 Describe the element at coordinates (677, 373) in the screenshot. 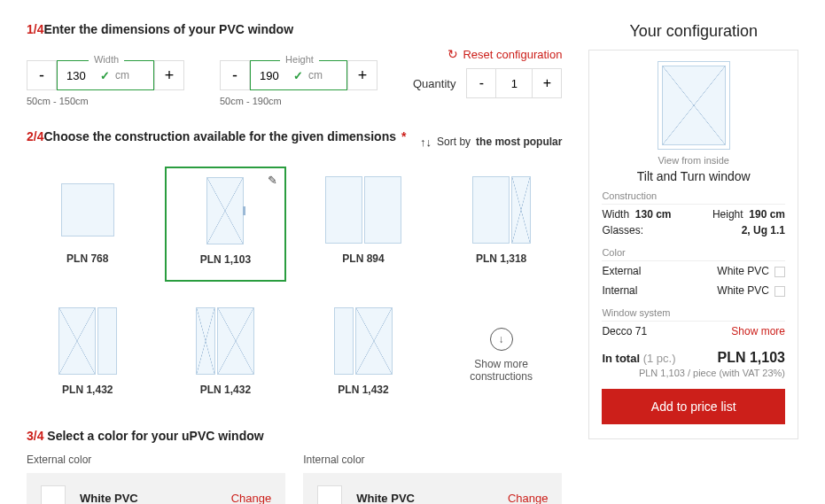

I see `per-piece: PLN 1,103 / piece` at that location.